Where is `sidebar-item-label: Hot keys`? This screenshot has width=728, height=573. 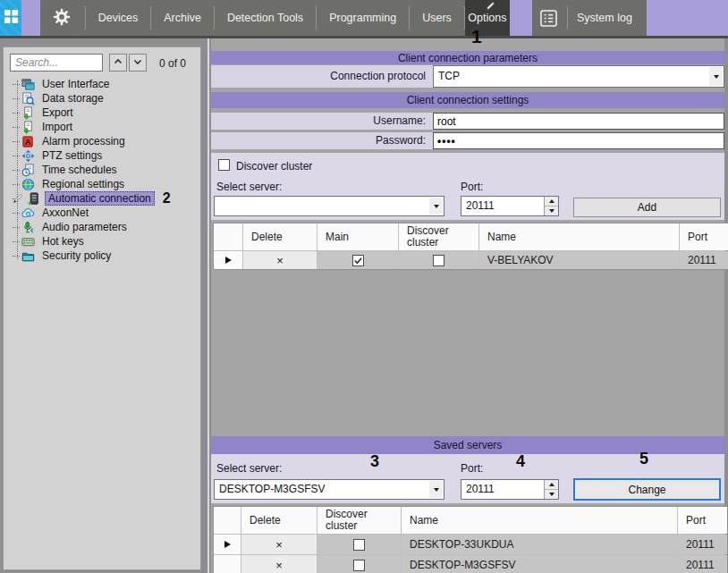 sidebar-item-label: Hot keys is located at coordinates (63, 241).